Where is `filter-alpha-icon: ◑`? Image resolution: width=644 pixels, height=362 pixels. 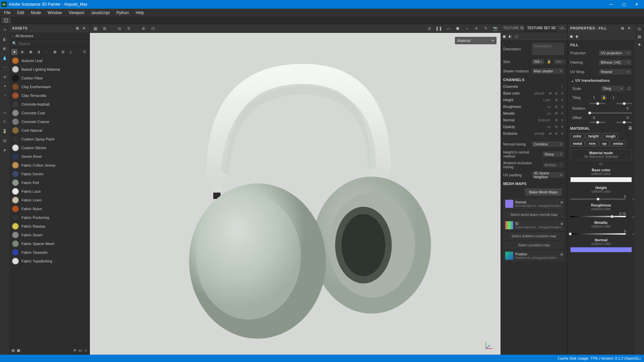
filter-alpha-icon: ◑ is located at coordinates (39, 52).